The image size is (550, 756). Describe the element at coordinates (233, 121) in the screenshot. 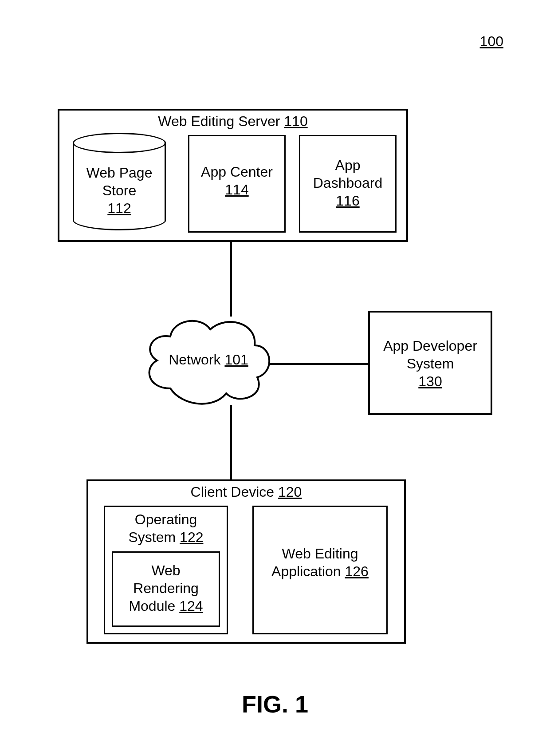

I see `server-title: Web Editing Server 110` at that location.